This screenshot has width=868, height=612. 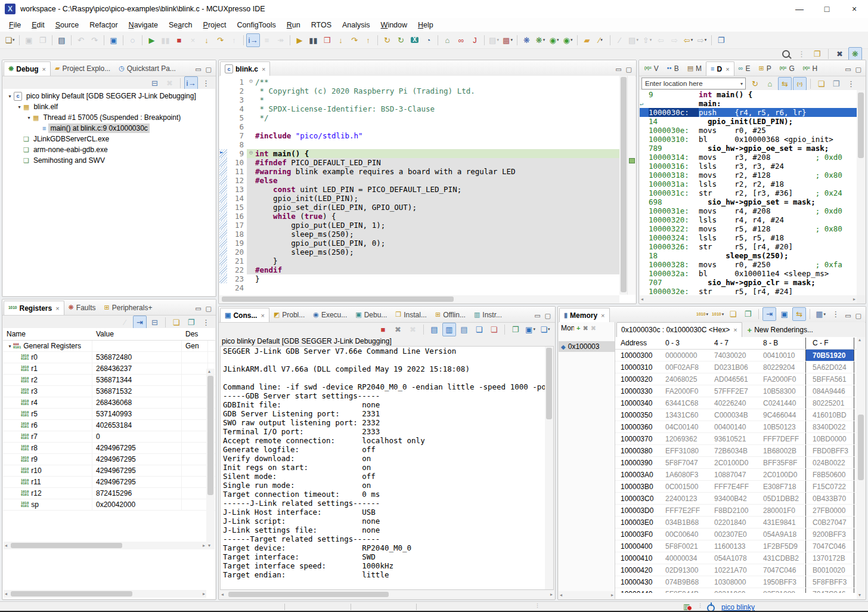 I want to click on memory-cell: 40226240, so click(x=732, y=403).